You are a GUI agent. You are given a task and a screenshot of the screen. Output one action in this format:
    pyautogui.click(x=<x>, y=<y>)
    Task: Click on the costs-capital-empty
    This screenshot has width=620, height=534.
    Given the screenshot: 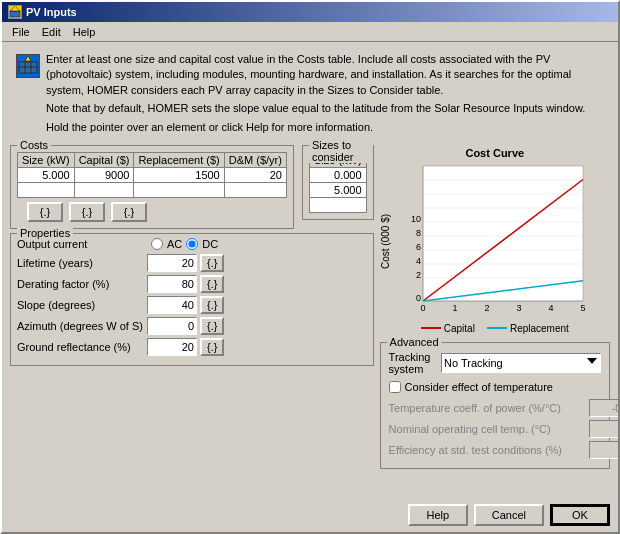 What is the action you would take?
    pyautogui.click(x=104, y=190)
    